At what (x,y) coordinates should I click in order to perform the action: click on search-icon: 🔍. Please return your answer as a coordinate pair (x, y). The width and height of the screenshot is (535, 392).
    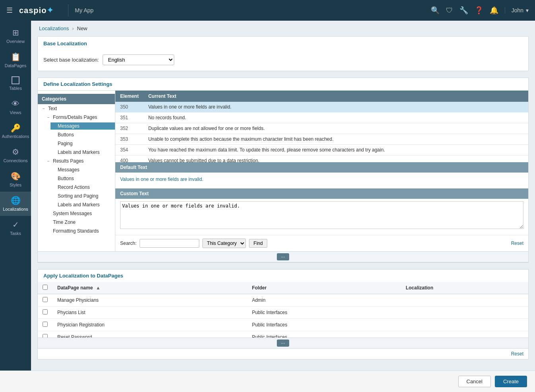
    Looking at the image, I should click on (435, 10).